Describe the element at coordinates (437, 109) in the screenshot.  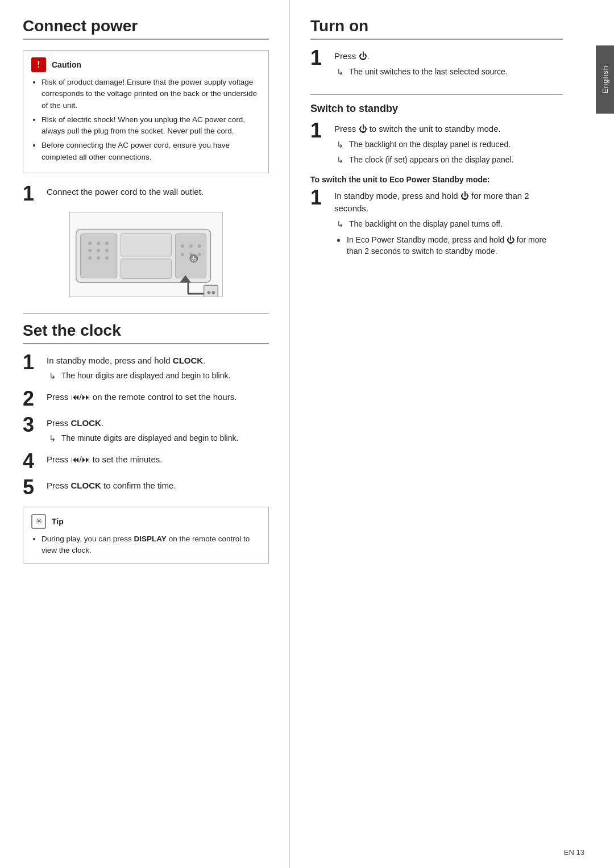
I see `switch-standby-title: Switch to standby` at that location.